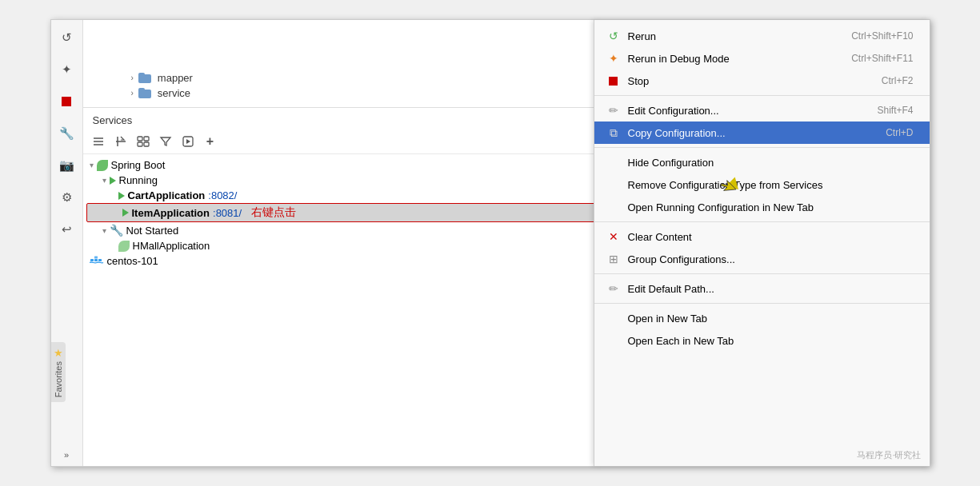  What do you see at coordinates (104, 181) in the screenshot?
I see `expand-running-icon: ▾` at bounding box center [104, 181].